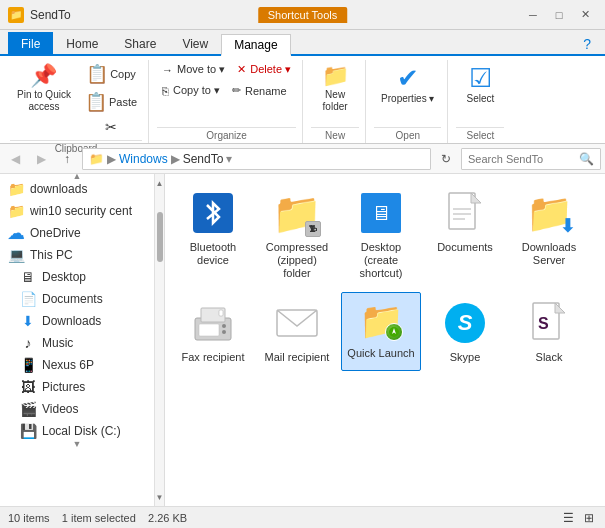 This screenshot has width=605, height=528. I want to click on nexus6p-nav-icon: 📱, so click(28, 365).